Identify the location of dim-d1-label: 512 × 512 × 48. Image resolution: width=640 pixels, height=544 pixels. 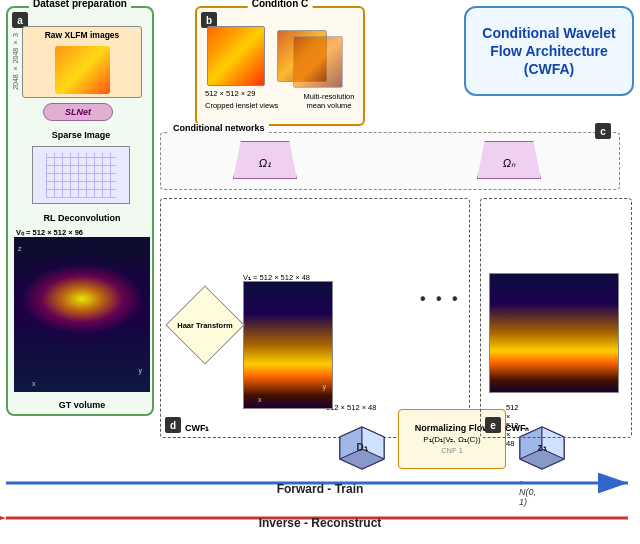
(351, 408).